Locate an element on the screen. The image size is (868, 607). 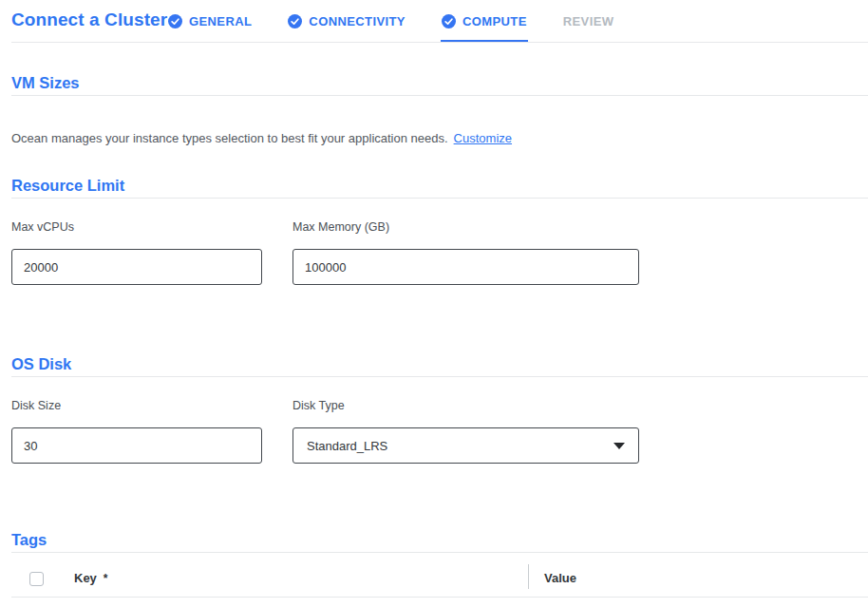
max-vcpus-label: Max vCPUs is located at coordinates (43, 227).